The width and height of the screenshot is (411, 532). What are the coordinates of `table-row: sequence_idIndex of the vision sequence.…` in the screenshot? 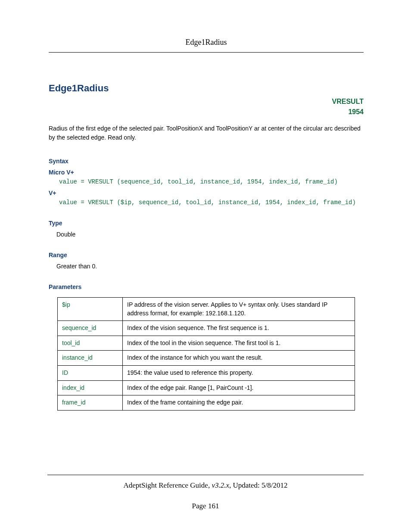 It's located at (206, 328).